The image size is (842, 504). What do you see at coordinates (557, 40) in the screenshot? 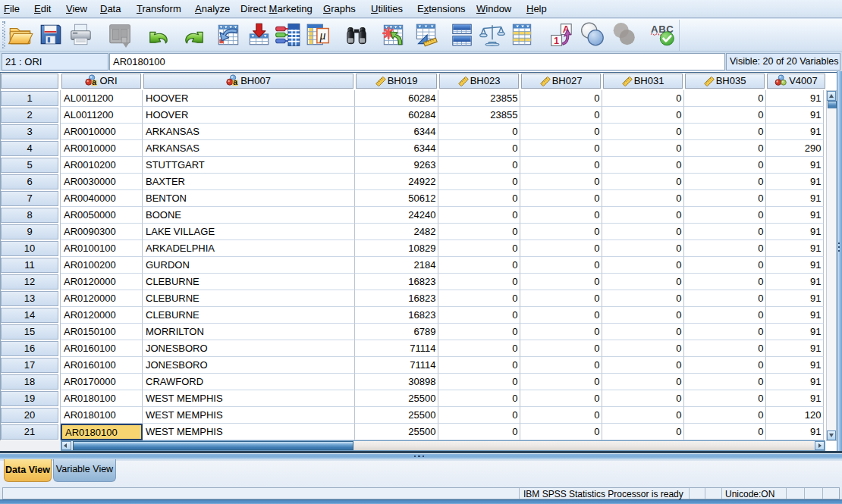
I see `svg-text: 1` at bounding box center [557, 40].